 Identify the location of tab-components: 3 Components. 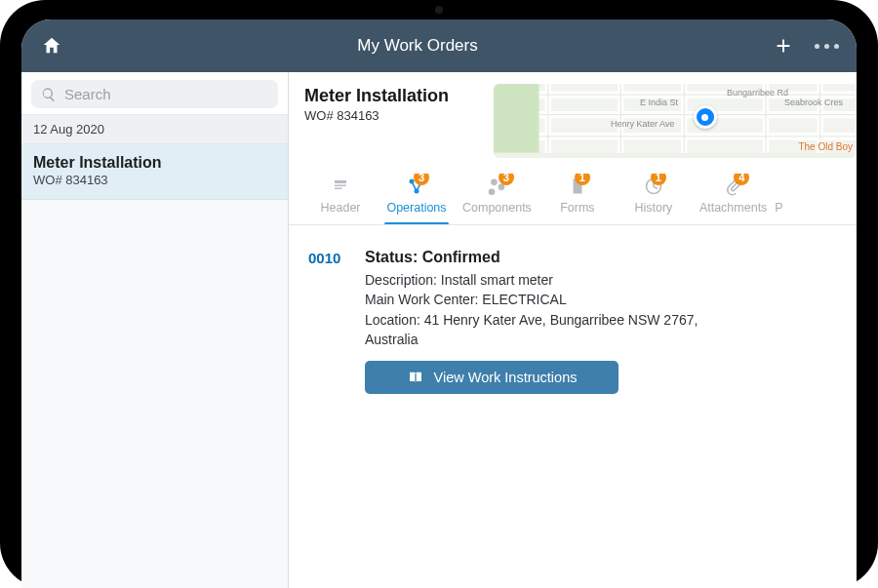
(498, 199).